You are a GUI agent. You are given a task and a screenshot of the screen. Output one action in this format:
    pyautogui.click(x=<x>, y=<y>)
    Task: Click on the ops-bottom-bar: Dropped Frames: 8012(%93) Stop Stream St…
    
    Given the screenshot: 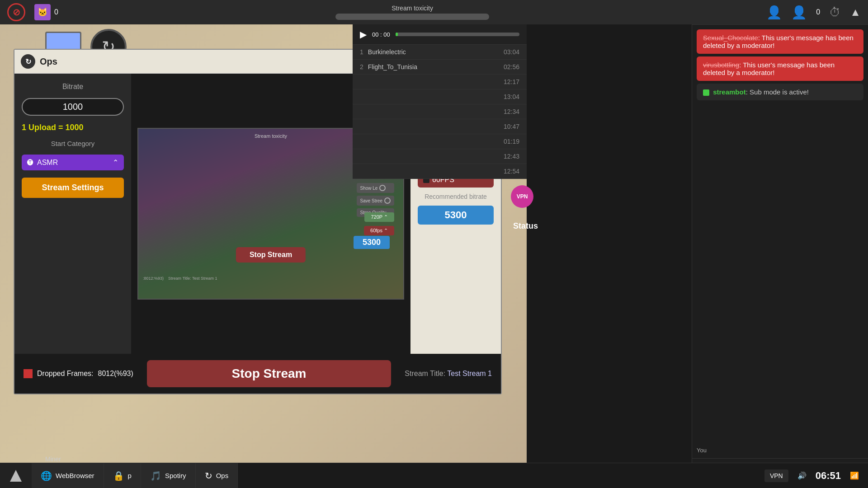 What is the action you would take?
    pyautogui.click(x=258, y=374)
    